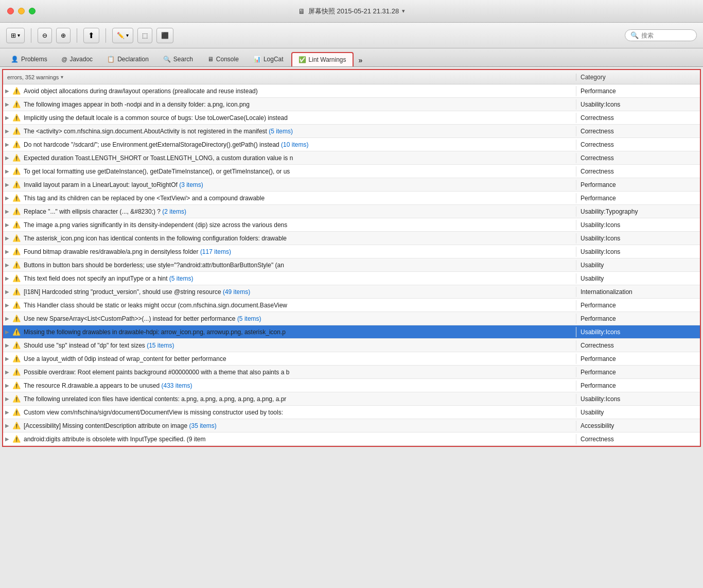 Image resolution: width=703 pixels, height=588 pixels. I want to click on tab-javadoc: @ Javadoc, so click(77, 59).